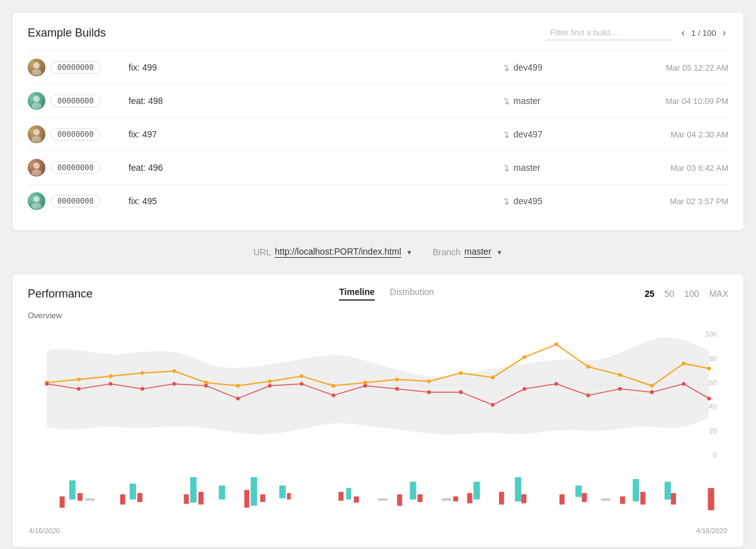 This screenshot has width=756, height=549. Describe the element at coordinates (609, 33) in the screenshot. I see `filter-input` at that location.